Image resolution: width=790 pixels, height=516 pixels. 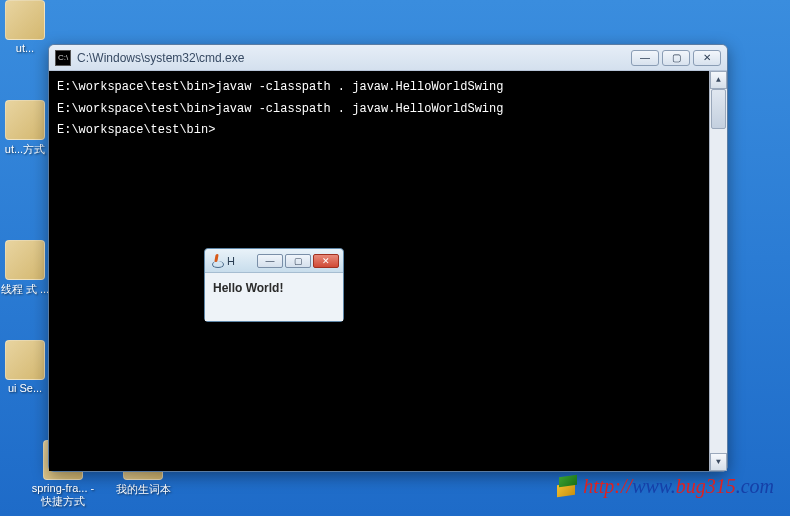 What do you see at coordinates (274, 285) in the screenshot?
I see `swing-window: H — ▢ ✕ Hello World!` at bounding box center [274, 285].